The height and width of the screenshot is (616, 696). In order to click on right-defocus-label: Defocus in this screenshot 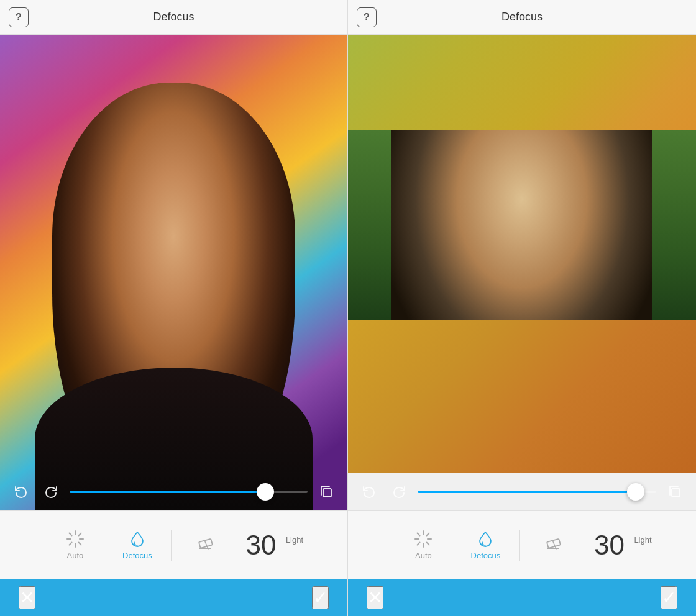, I will do `click(486, 555)`.